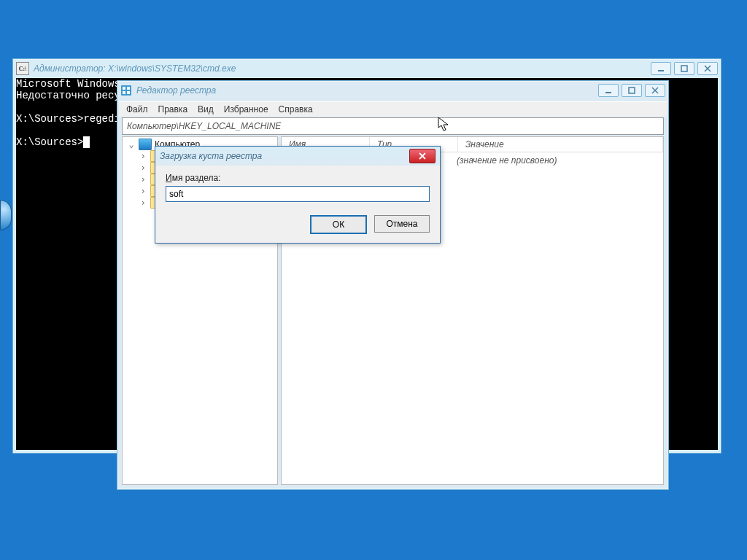 The width and height of the screenshot is (747, 560). Describe the element at coordinates (145, 144) in the screenshot. I see `computer-icon` at that location.